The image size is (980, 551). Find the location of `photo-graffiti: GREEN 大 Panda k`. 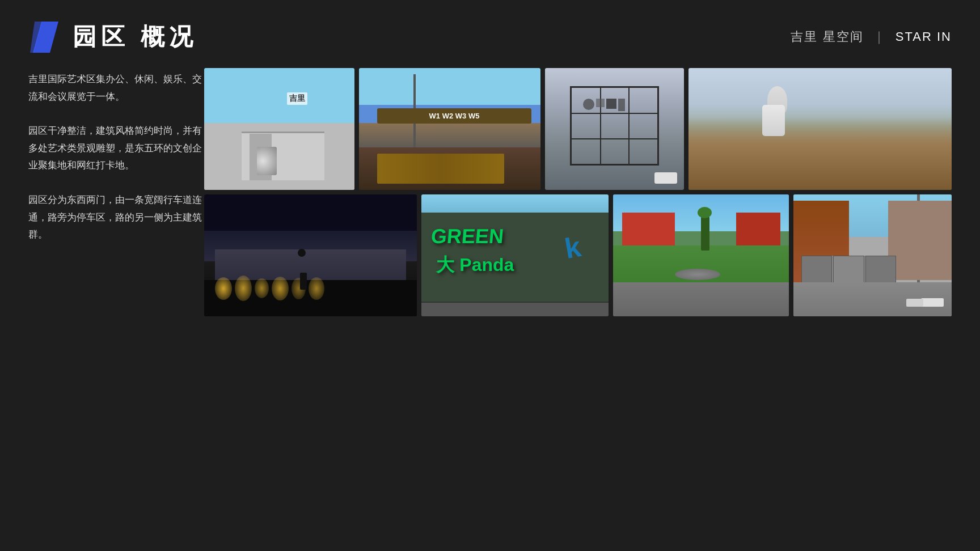

photo-graffiti: GREEN 大 Panda k is located at coordinates (515, 255).